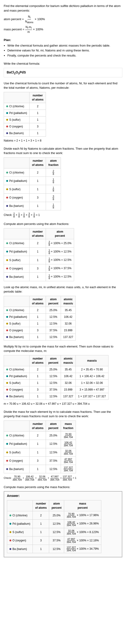 The height and width of the screenshot is (644, 126). I want to click on el-ba-f: Ba (barium), so click(17, 206).